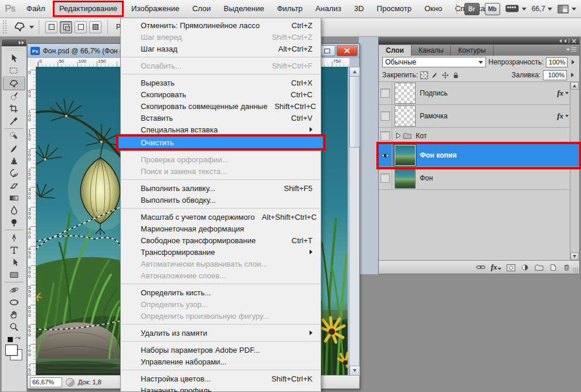 This screenshot has height=392, width=581. Describe the element at coordinates (52, 27) in the screenshot. I see `new-selection-button` at that location.